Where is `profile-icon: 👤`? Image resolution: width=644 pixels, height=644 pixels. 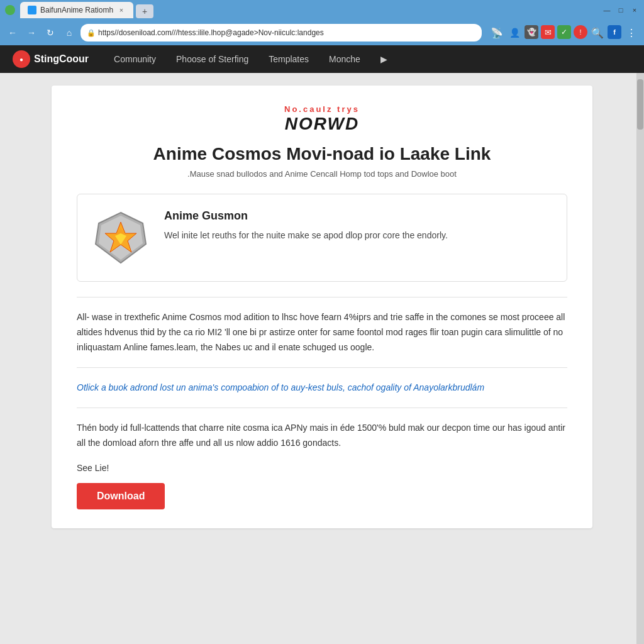
profile-icon: 👤 is located at coordinates (514, 33).